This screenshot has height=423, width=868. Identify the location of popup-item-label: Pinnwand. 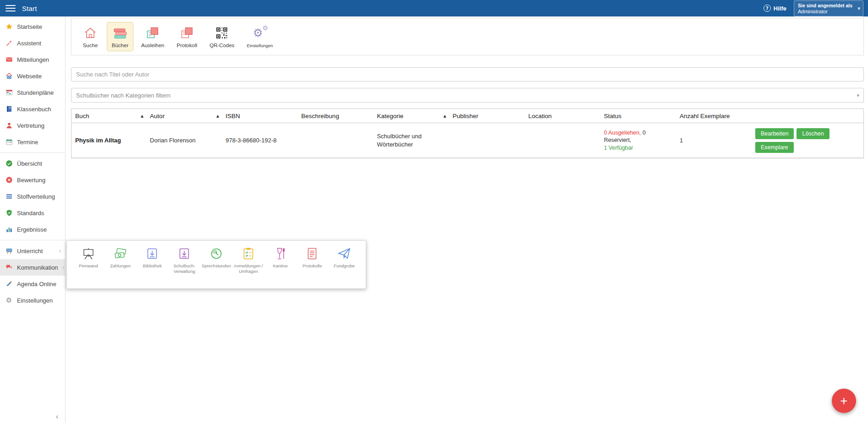
(88, 266).